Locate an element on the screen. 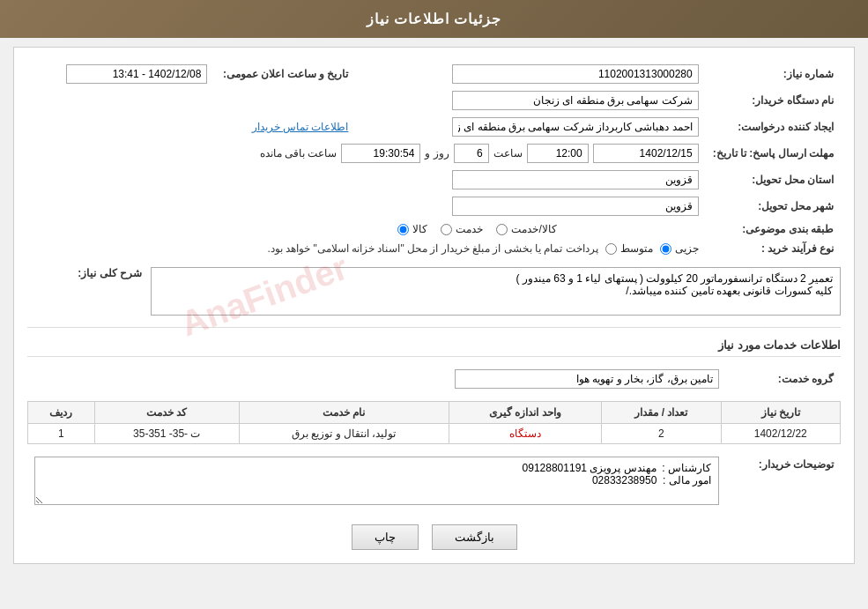  process-medium-radio is located at coordinates (612, 249).